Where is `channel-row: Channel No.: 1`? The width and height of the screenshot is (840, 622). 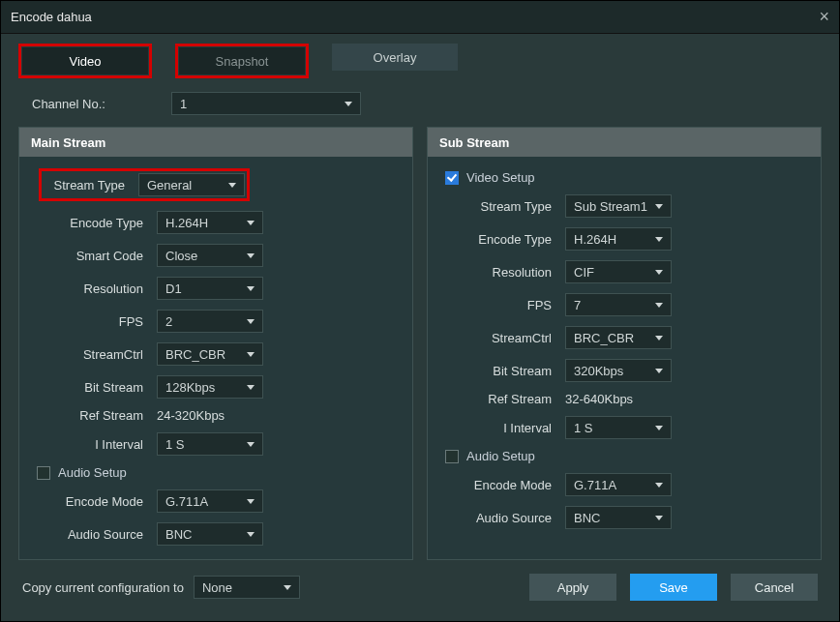
channel-row: Channel No.: 1 is located at coordinates (420, 105).